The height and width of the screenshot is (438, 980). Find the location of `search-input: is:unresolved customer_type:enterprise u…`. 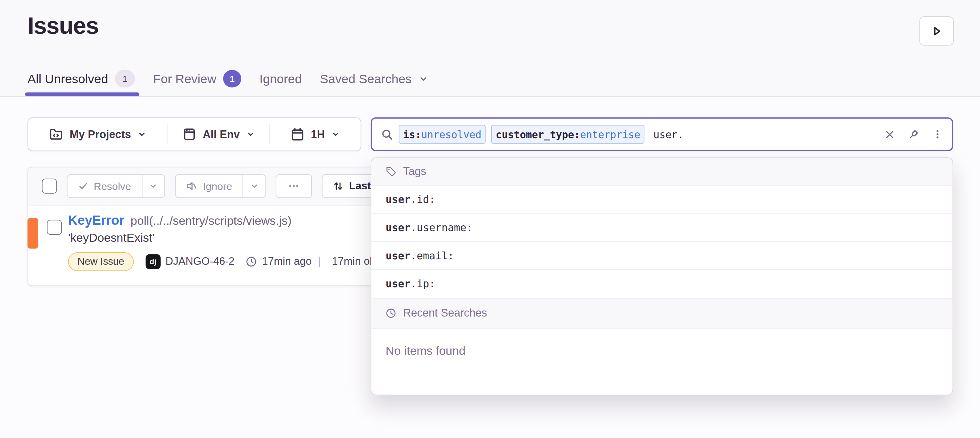

search-input: is:unresolved customer_type:enterprise u… is located at coordinates (662, 134).